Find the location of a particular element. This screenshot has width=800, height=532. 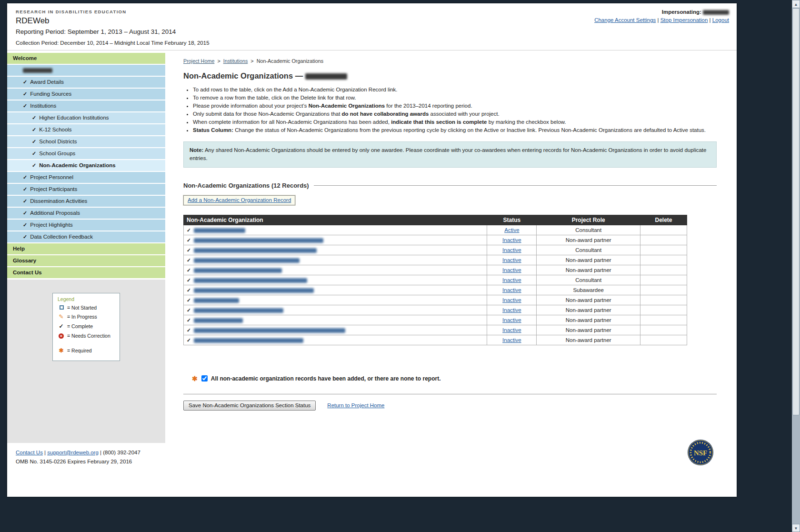

note-text: Any shared Non-Academic Organizations sh… is located at coordinates (448, 154).